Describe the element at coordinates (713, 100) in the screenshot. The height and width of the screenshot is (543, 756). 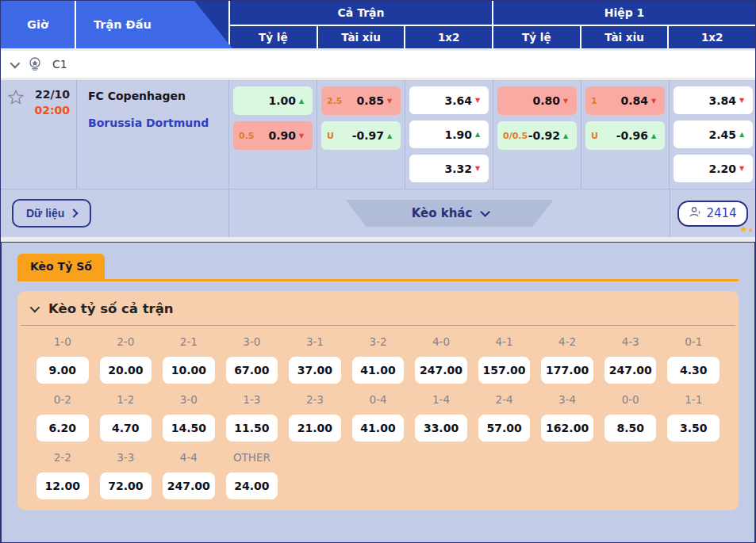
I see `odds-half-1: 3.84` at that location.